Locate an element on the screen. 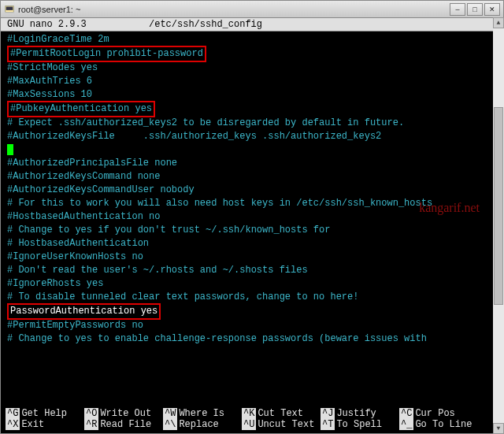 Image resolution: width=504 pixels, height=434 pixels. shortcut-whereis: ^WWhere Is is located at coordinates (202, 414).